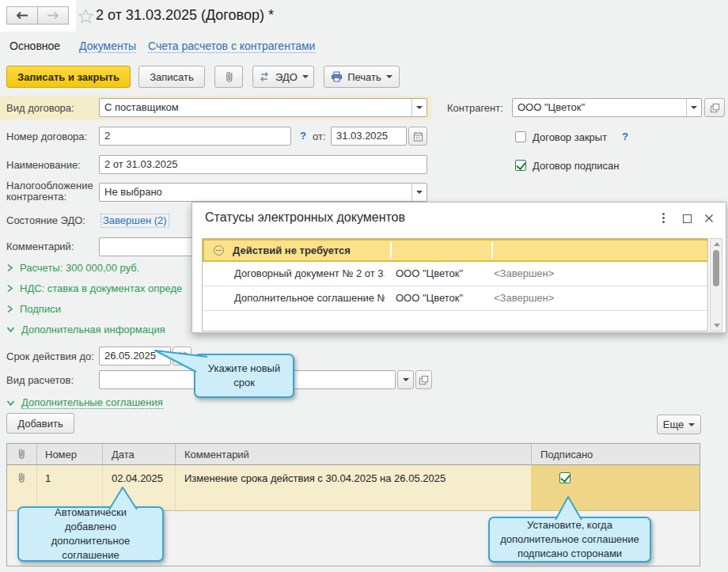 The width and height of the screenshot is (728, 572). Describe the element at coordinates (135, 221) in the screenshot. I see `edo-state-link: Завершен (2)` at that location.